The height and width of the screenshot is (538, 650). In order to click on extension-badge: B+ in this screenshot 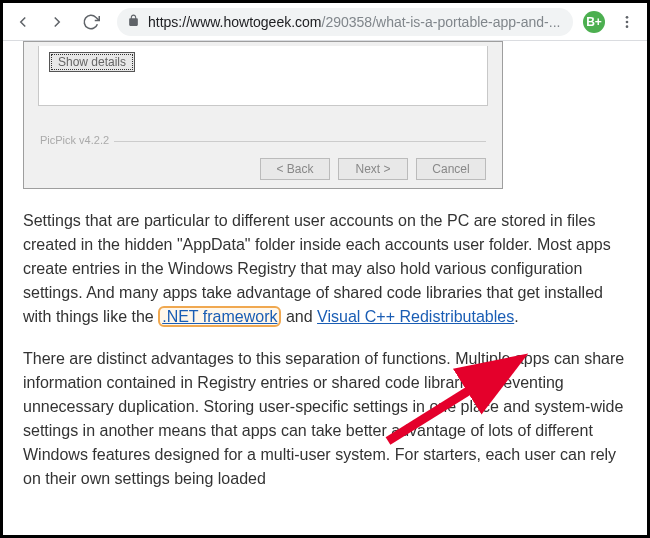, I will do `click(594, 22)`.